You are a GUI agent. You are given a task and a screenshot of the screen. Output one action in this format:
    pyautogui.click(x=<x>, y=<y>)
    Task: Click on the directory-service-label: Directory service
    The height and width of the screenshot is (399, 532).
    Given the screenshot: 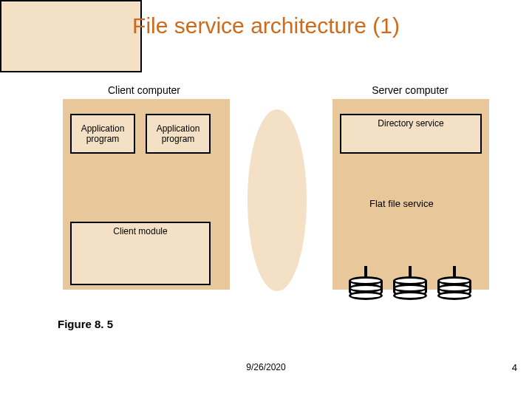 What is the action you would take?
    pyautogui.click(x=411, y=123)
    